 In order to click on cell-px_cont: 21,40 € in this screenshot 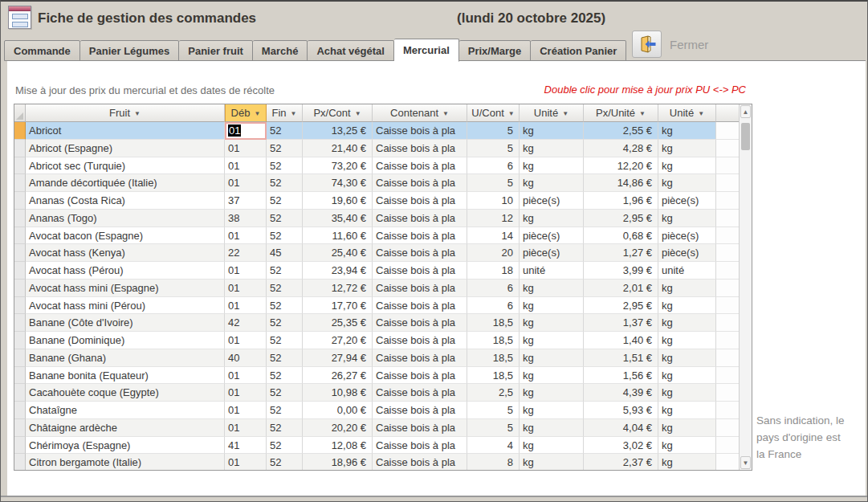, I will do `click(337, 149)`.